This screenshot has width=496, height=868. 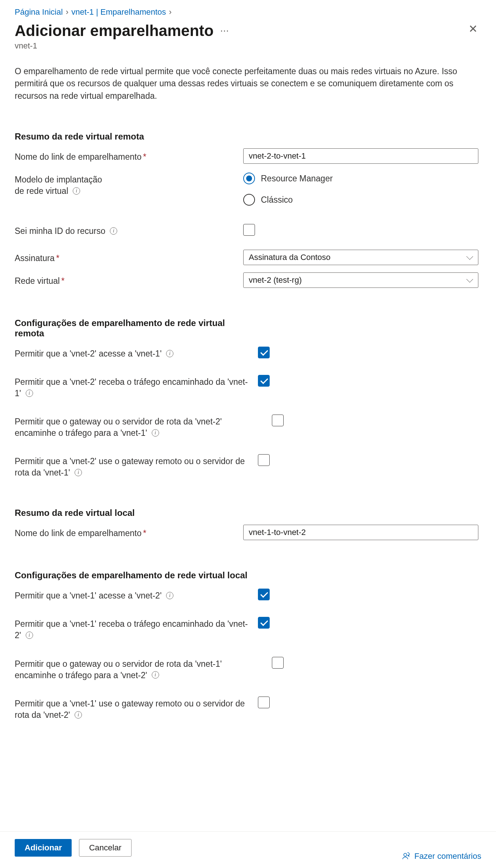 What do you see at coordinates (248, 513) in the screenshot?
I see `section-local-summary: Resumo da rede virtual local` at bounding box center [248, 513].